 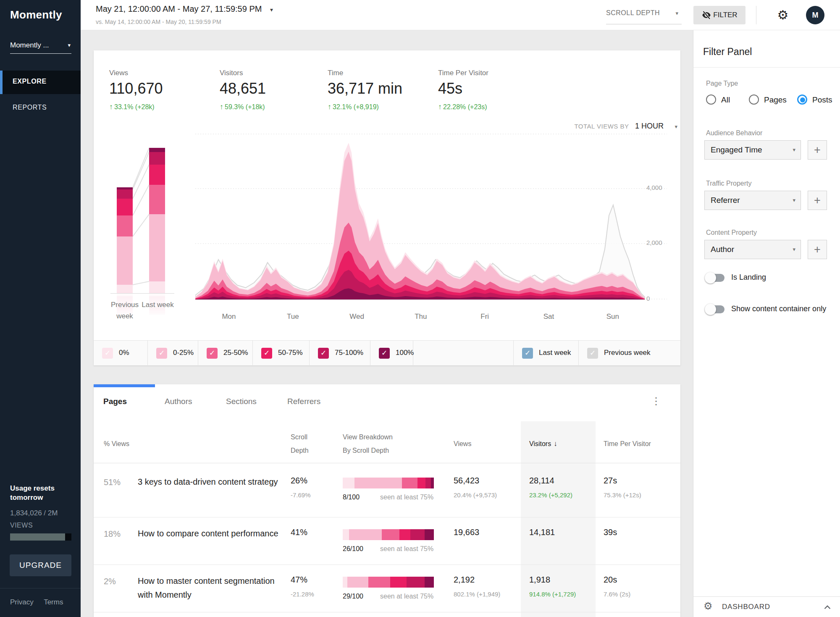 What do you see at coordinates (22, 602) in the screenshot?
I see `privacy-link: Privacy` at bounding box center [22, 602].